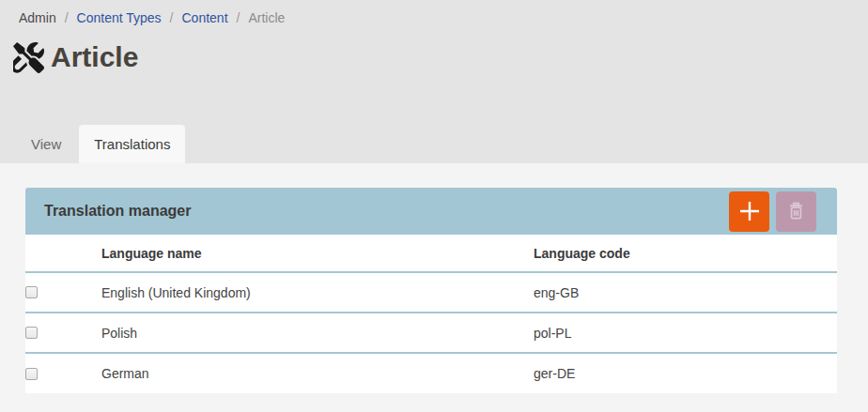  I want to click on language-name-cell: English (United Kingdom), so click(318, 293).